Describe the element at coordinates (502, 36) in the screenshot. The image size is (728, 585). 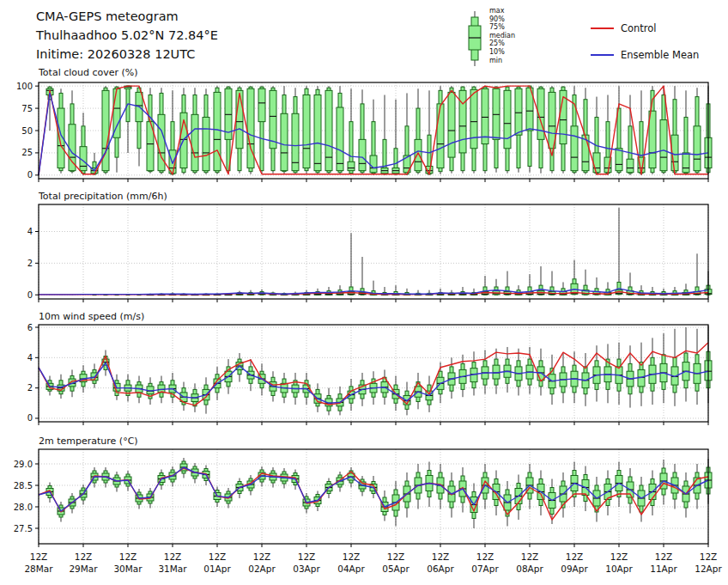
I see `boxplot-legend-labels: max 90% 75% median 25% 10% min` at that location.